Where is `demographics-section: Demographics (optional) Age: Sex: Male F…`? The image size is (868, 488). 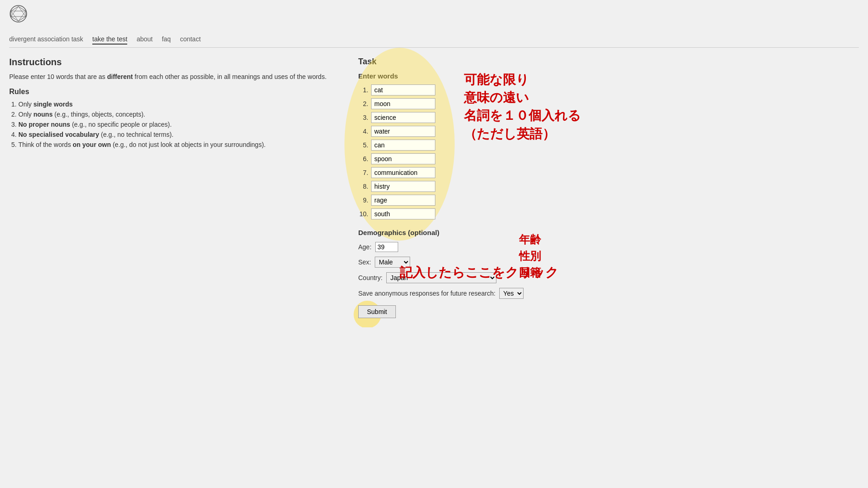 demographics-section: Demographics (optional) Age: Sex: Male F… is located at coordinates (450, 274).